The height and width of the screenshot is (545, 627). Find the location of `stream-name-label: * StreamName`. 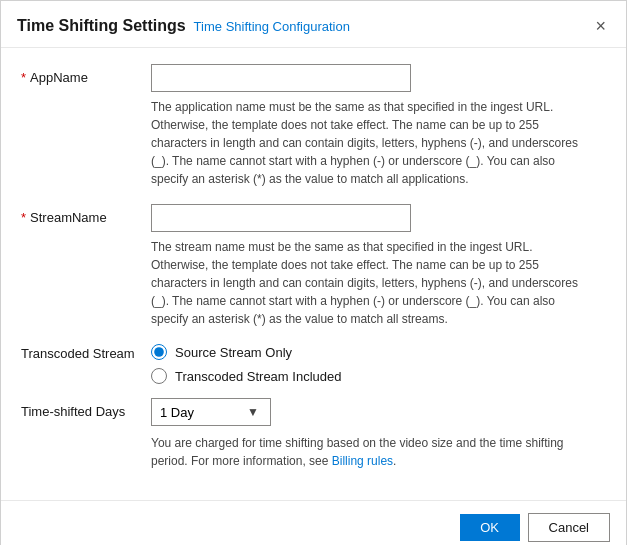

stream-name-label: * StreamName is located at coordinates (86, 214).